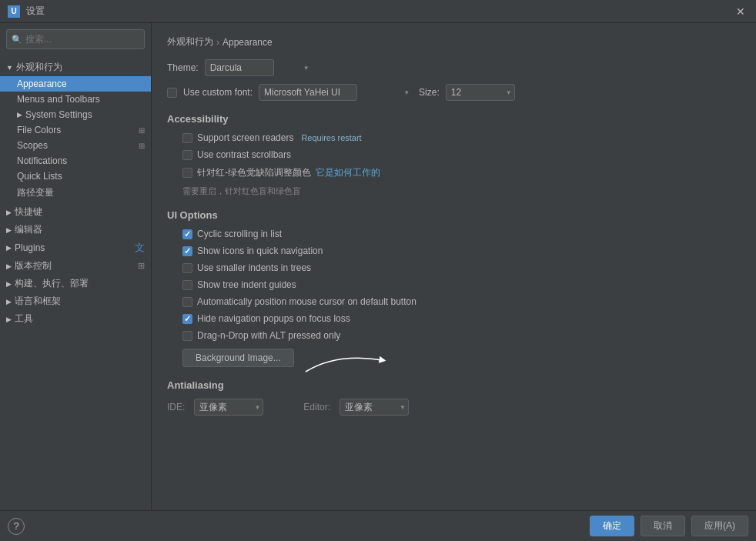  What do you see at coordinates (720, 526) in the screenshot?
I see `apply-button: 应用(A)` at bounding box center [720, 526].